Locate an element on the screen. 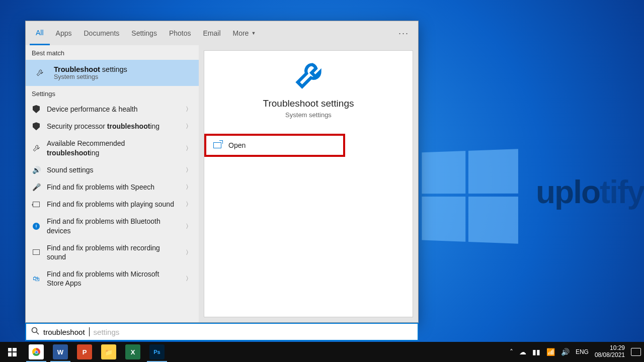  taskbar-explorer: 📁 is located at coordinates (109, 352).